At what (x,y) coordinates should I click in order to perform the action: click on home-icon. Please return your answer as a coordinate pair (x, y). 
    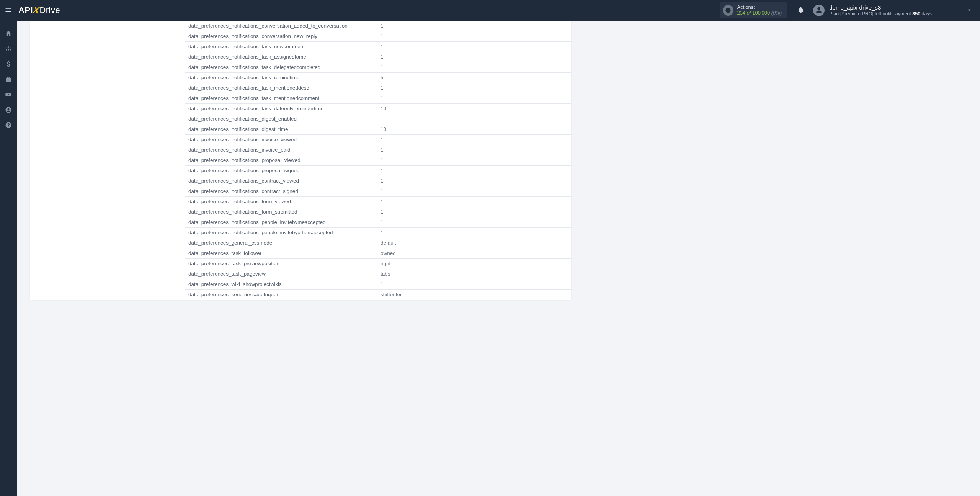
    Looking at the image, I should click on (8, 34).